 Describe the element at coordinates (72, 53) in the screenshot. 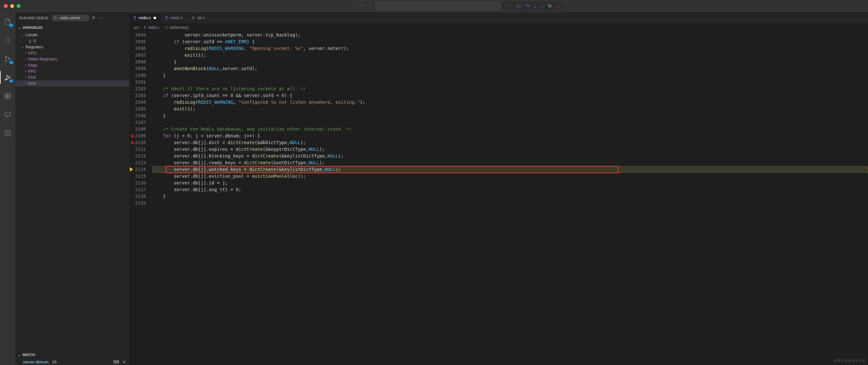

I see `register-group-cpu: ›CPU` at that location.